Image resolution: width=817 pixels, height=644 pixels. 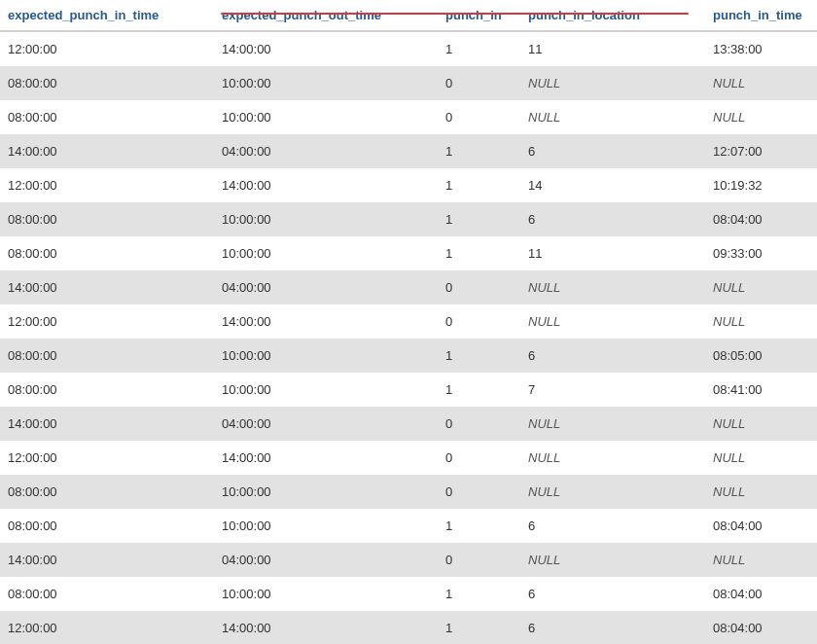 I want to click on table-row: 12:00:0014:00:001608:04:00, so click(x=408, y=627).